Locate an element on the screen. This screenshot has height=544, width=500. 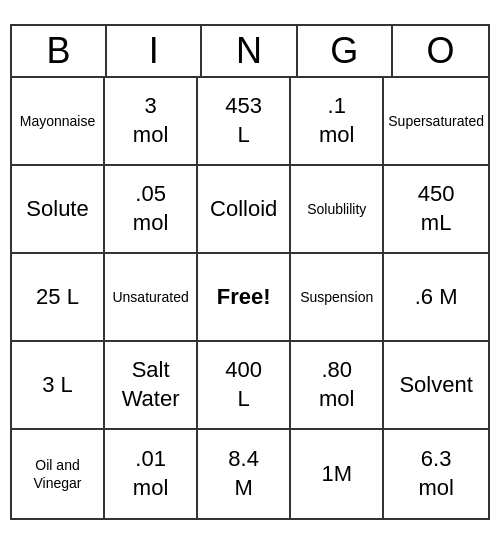
bingo-cell-7: Colloid is located at coordinates (244, 210).